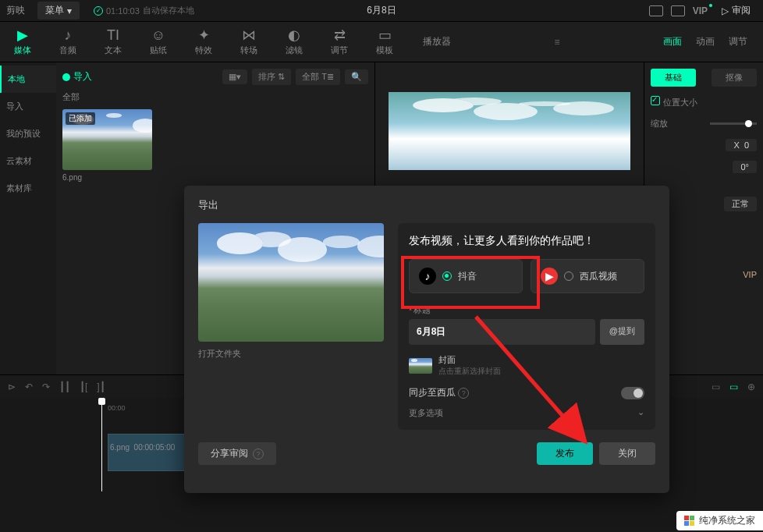 This screenshot has height=532, width=763. What do you see at coordinates (339, 42) in the screenshot?
I see `tool-adjust: ⇄调节` at bounding box center [339, 42].